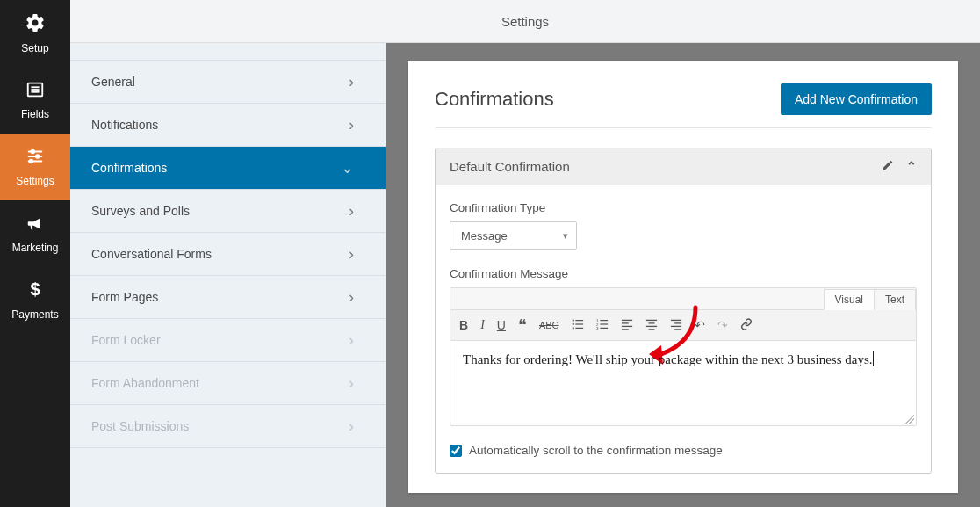 This screenshot has height=507, width=980. Describe the element at coordinates (228, 211) in the screenshot. I see `submenu-item-surveys: Surveys and Polls ›` at that location.